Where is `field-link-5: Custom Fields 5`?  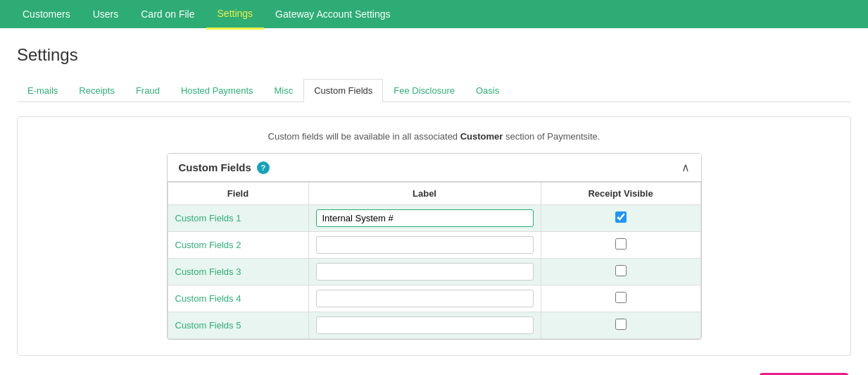 field-link-5: Custom Fields 5 is located at coordinates (208, 326).